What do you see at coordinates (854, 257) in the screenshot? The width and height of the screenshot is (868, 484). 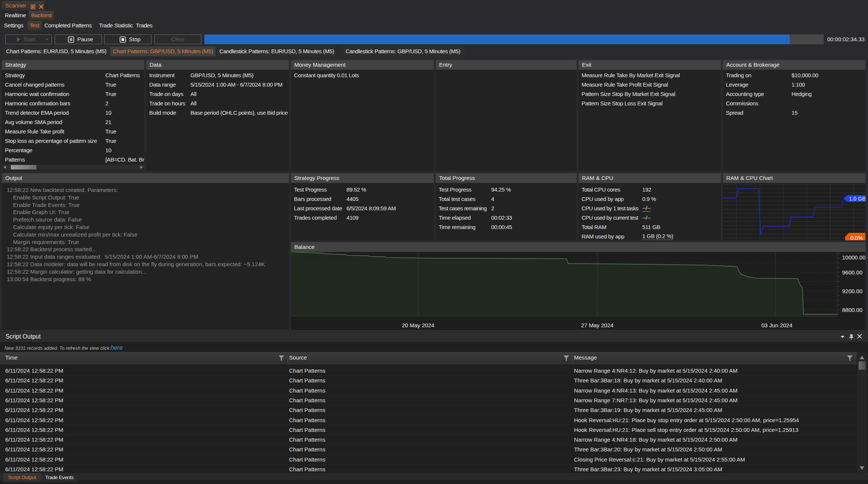 I see `svg-text: 10000.00` at bounding box center [854, 257].